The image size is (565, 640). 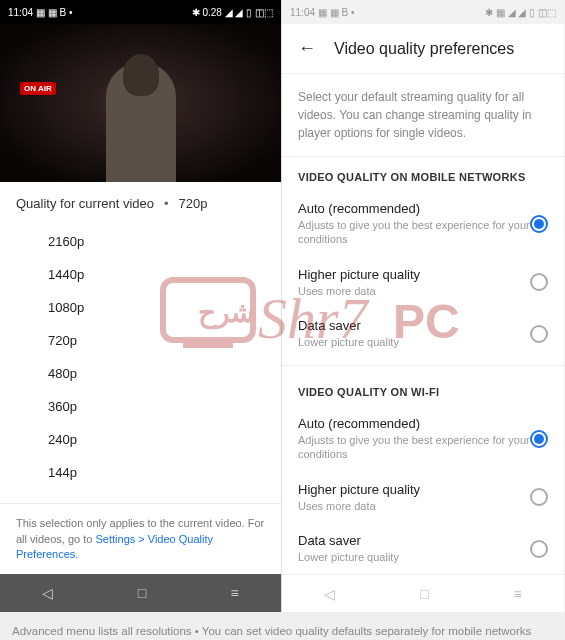 What do you see at coordinates (423, 439) in the screenshot?
I see `option-auto-wifi: Auto (recommended) Adjusts to give you t…` at bounding box center [423, 439].